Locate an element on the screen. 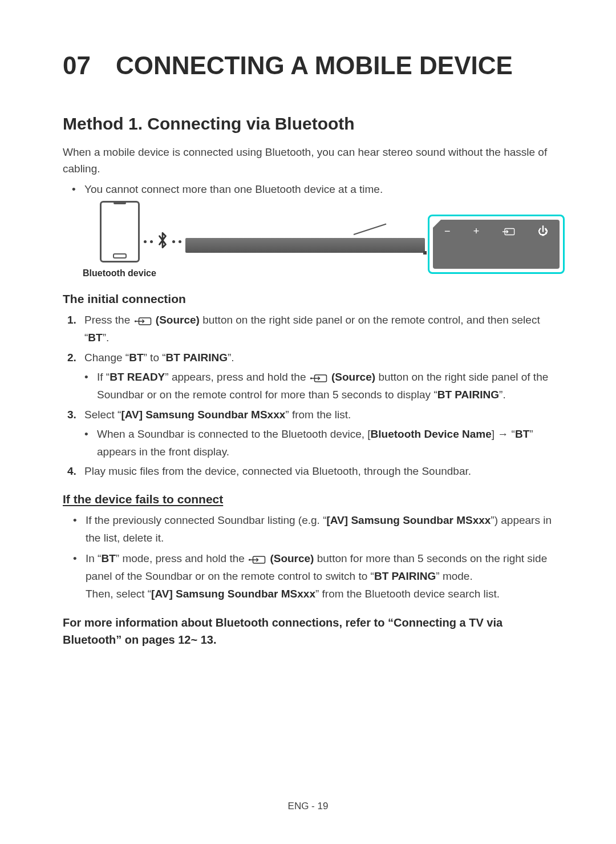 This screenshot has width=616, height=844. fails-bullets: If the previously connected Soundbar lis… is located at coordinates (313, 557).